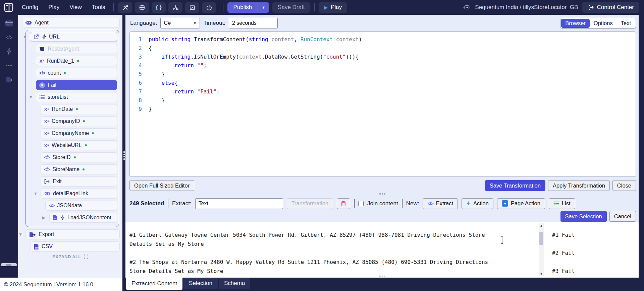 The image size is (644, 291). What do you see at coordinates (9, 23) in the screenshot?
I see `browser-panel-icon` at bounding box center [9, 23].